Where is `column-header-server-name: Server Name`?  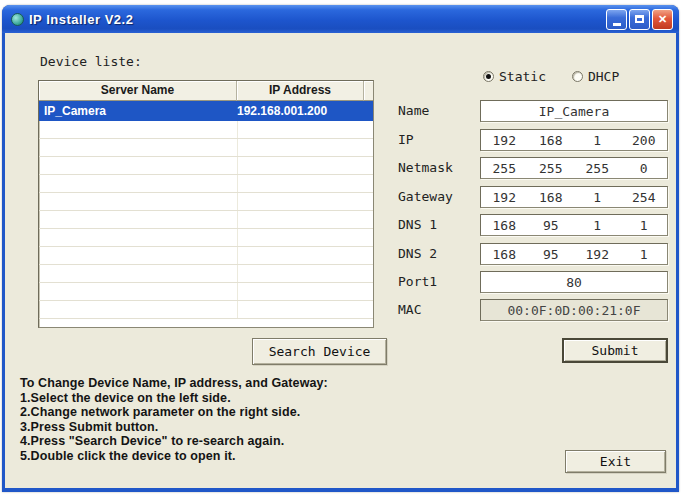
column-header-server-name: Server Name is located at coordinates (138, 91).